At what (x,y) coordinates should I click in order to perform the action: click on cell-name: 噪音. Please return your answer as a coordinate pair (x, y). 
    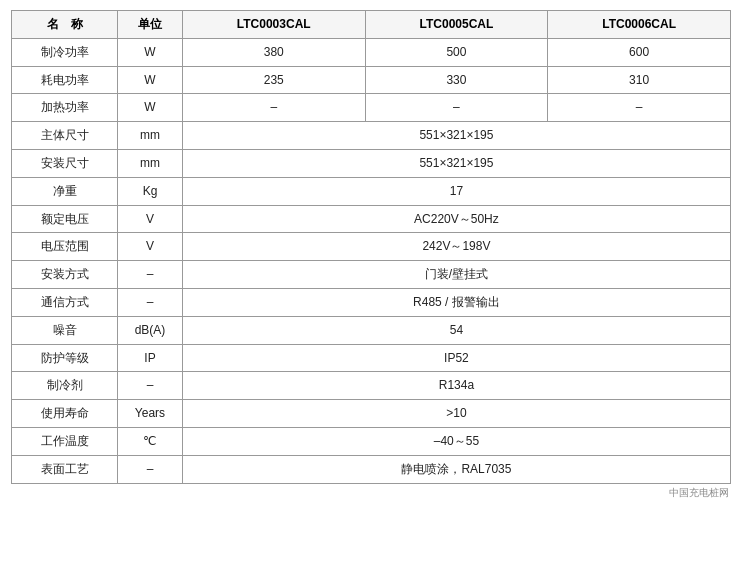
    Looking at the image, I should click on (65, 330).